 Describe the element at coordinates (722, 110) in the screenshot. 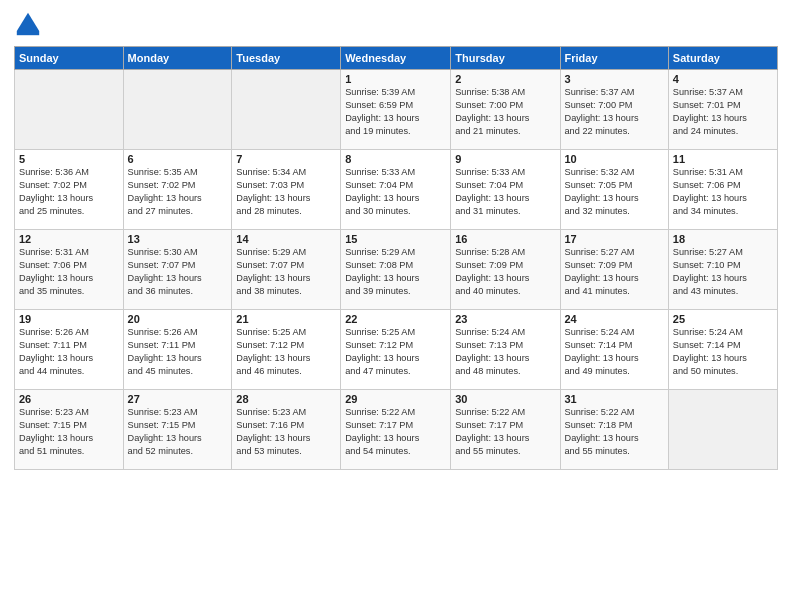

I see `calendar-cell: 4Sunrise: 5:37 AM Sunset: 7:01 PM Daylig…` at that location.